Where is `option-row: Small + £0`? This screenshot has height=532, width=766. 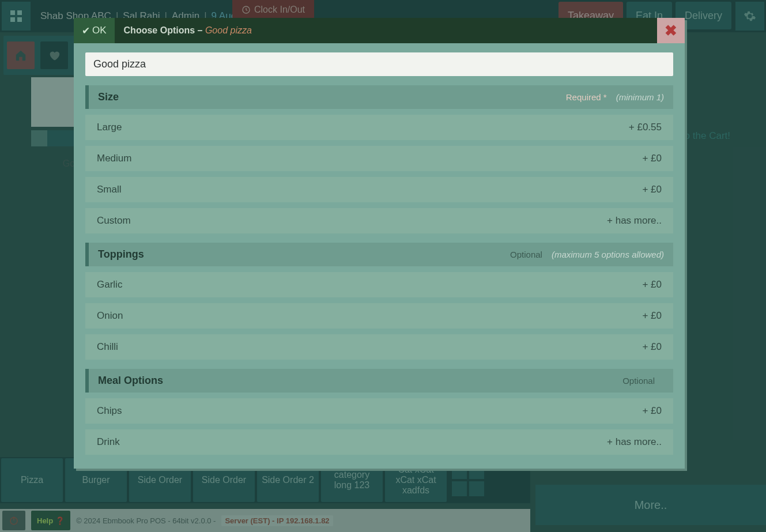 option-row: Small + £0 is located at coordinates (379, 190).